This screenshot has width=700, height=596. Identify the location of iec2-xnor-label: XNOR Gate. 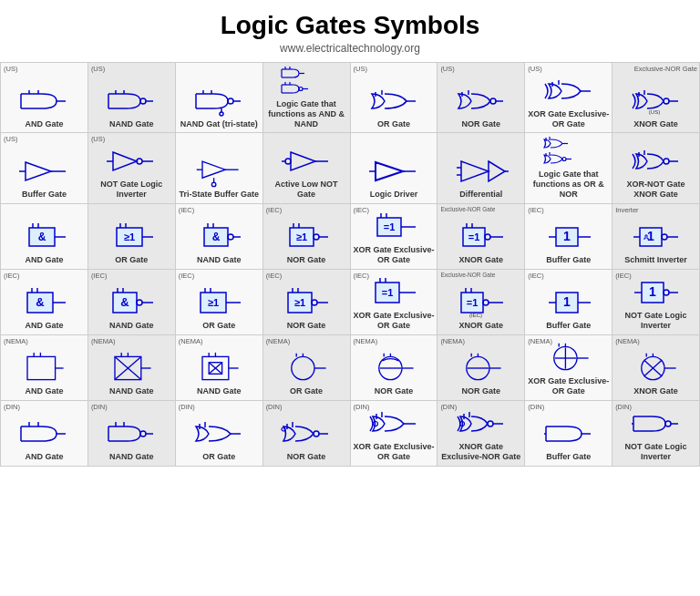
(481, 326).